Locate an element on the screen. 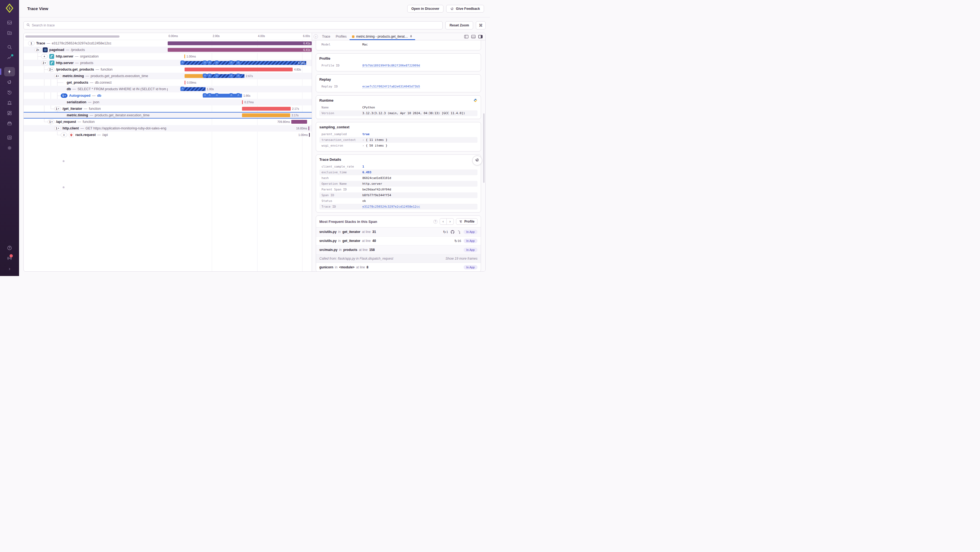  span-children-toggle-pill: 2∨ is located at coordinates (45, 63).